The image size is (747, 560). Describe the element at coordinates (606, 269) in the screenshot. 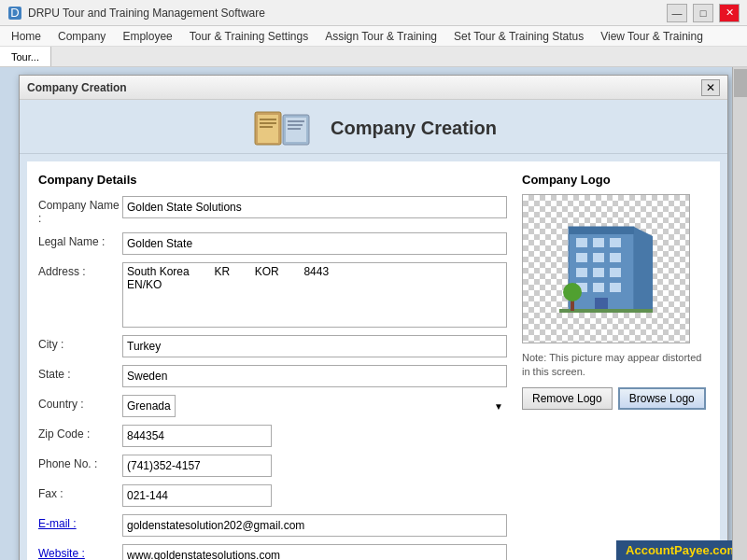

I see `logo-box` at that location.